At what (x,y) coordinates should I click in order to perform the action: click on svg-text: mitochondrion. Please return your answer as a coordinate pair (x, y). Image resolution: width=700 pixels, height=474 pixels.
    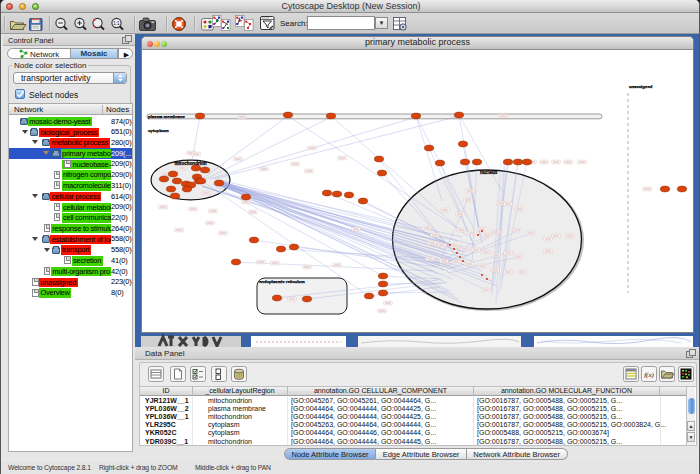
    Looking at the image, I should click on (191, 164).